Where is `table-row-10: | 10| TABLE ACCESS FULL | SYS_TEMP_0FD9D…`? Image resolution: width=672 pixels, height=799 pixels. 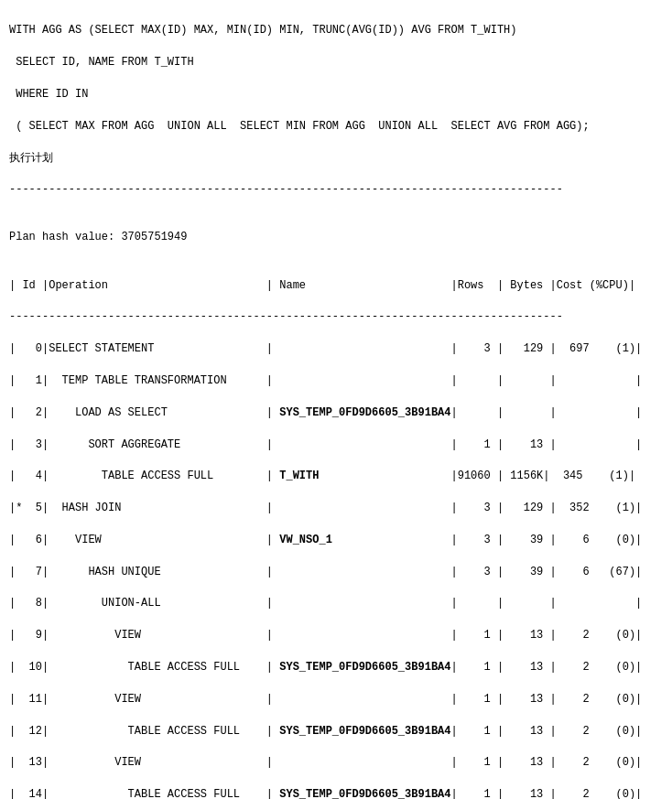 table-row-10: | 10| TABLE ACCESS FULL | SYS_TEMP_0FD9D… is located at coordinates (326, 667).